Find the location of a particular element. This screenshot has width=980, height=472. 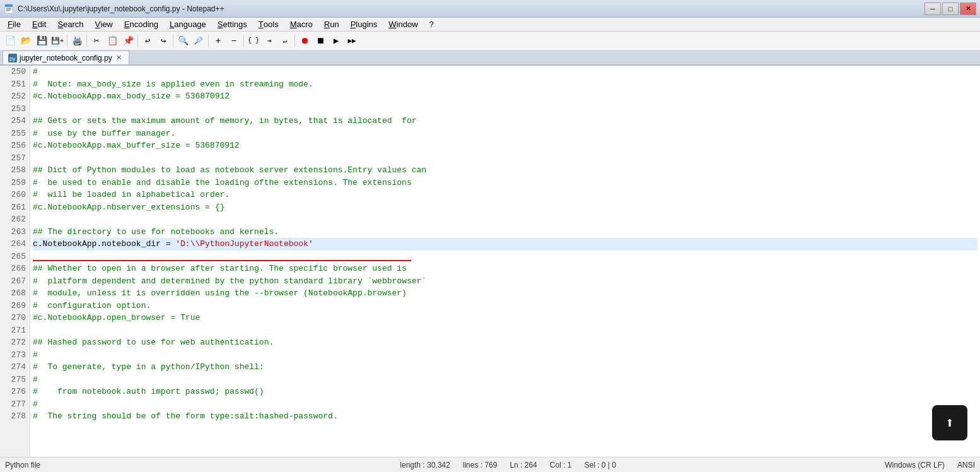

macro-stop-button: ⏹ is located at coordinates (320, 41).